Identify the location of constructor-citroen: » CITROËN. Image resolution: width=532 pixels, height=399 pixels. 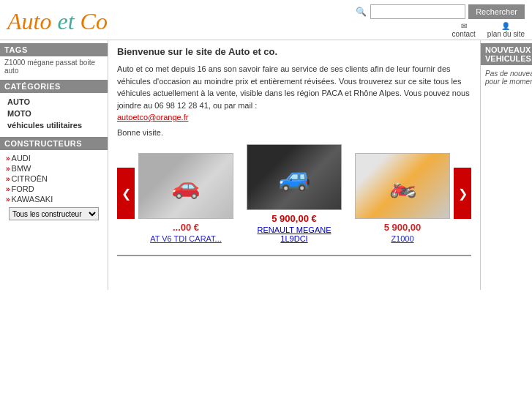
(54, 179).